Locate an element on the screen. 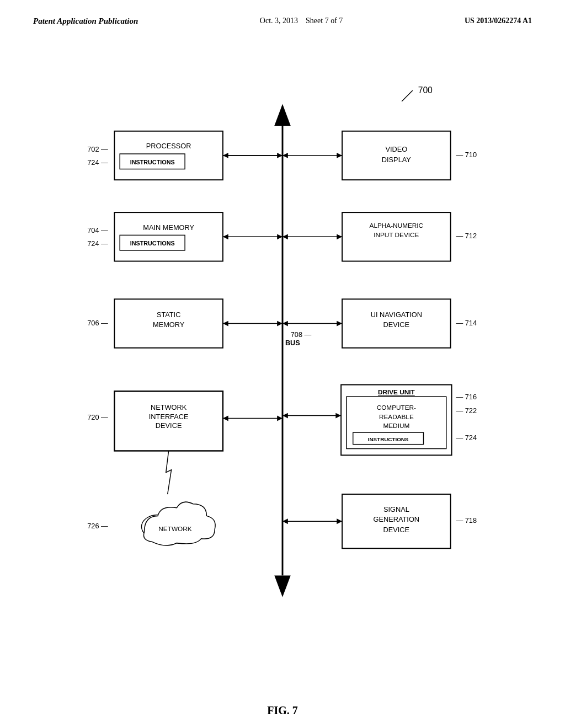  ref-702: 702 — is located at coordinates (98, 149).